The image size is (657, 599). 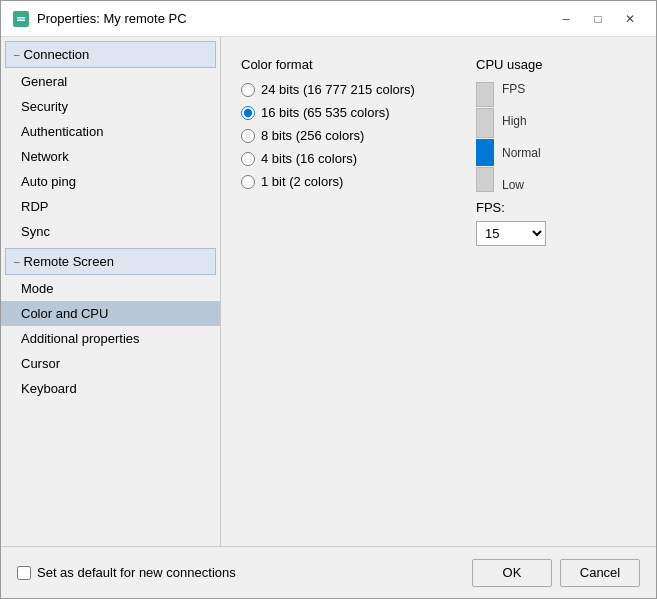 I want to click on sidebar-item-auto-ping: Auto ping, so click(x=110, y=182).